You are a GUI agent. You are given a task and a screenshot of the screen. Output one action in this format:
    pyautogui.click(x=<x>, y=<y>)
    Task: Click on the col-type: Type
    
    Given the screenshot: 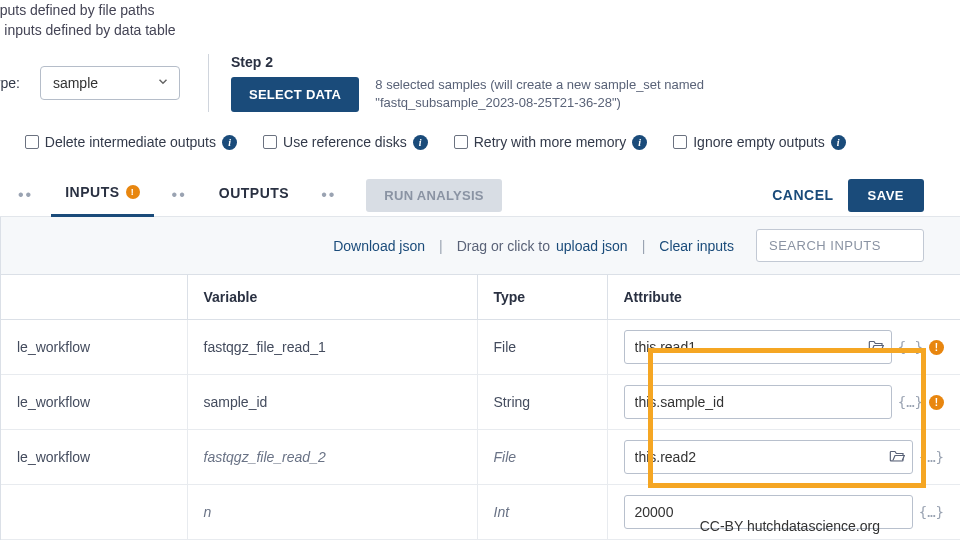 What is the action you would take?
    pyautogui.click(x=542, y=298)
    